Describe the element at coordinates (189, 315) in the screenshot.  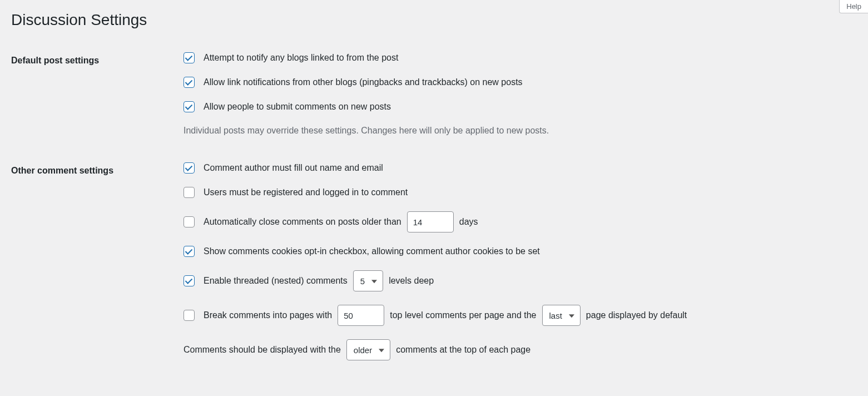
I see `checkbox-paginate-comments` at that location.